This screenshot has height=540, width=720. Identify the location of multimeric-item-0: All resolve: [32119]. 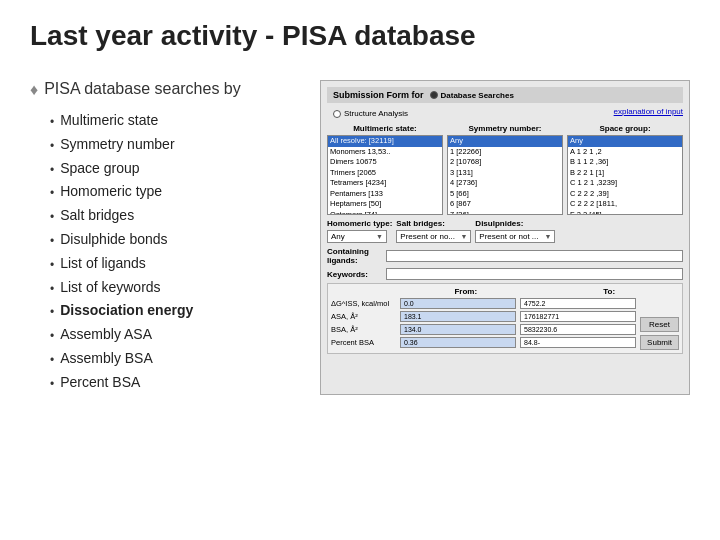
(385, 142).